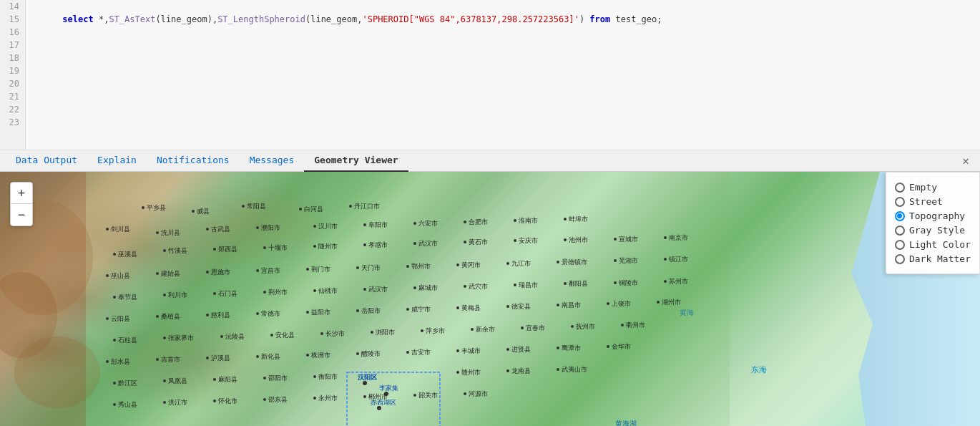 The width and height of the screenshot is (980, 426). Describe the element at coordinates (900, 188) in the screenshot. I see `radio-empty` at that location.